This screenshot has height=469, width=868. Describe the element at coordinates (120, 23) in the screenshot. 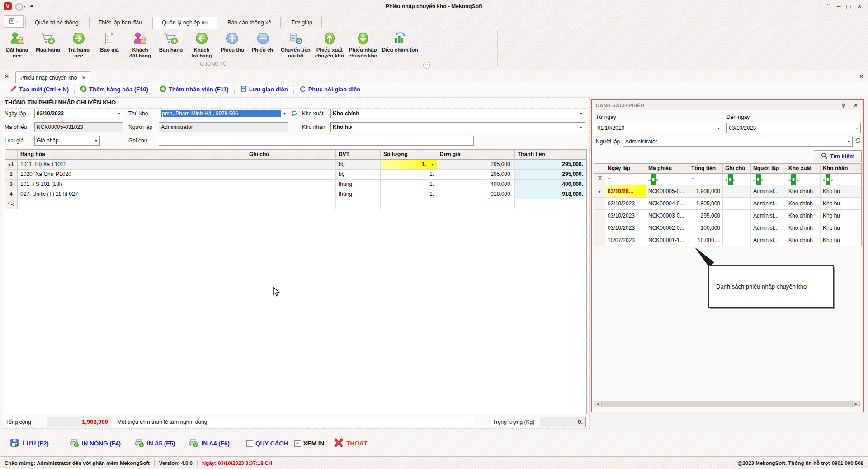

I see `menu-tab: Thiết lập ban đầu` at that location.